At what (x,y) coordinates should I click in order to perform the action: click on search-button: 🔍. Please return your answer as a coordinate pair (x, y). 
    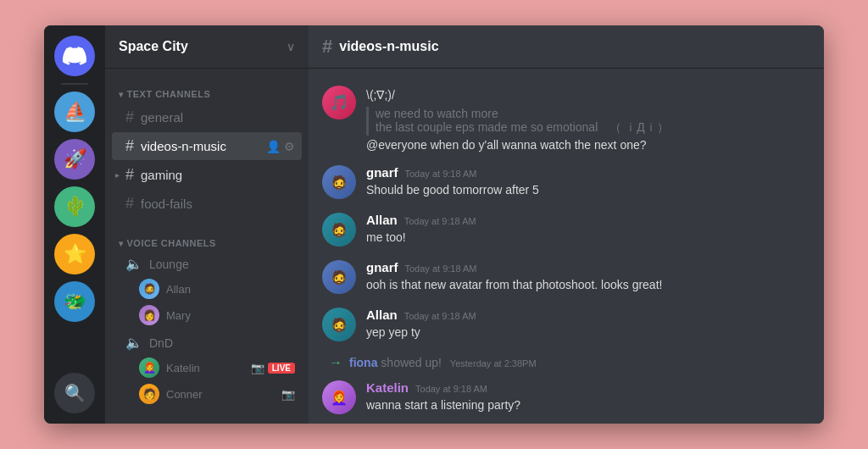
    Looking at the image, I should click on (75, 393).